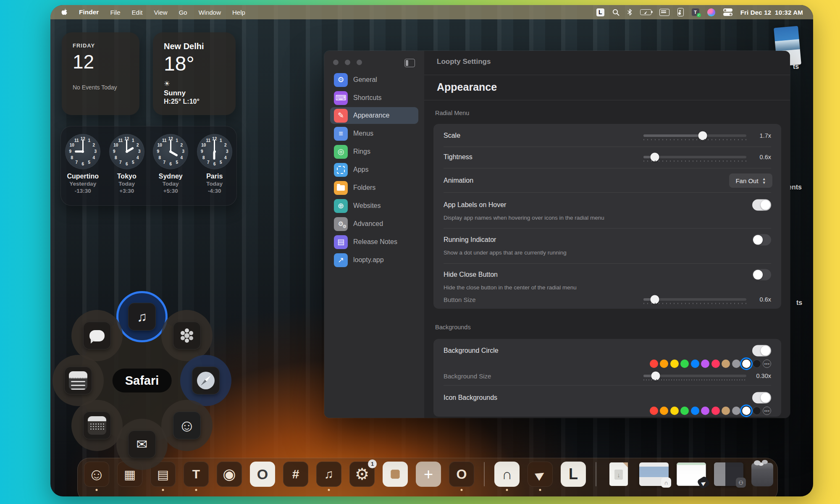  What do you see at coordinates (711, 13) in the screenshot?
I see `siri-icon` at bounding box center [711, 13].